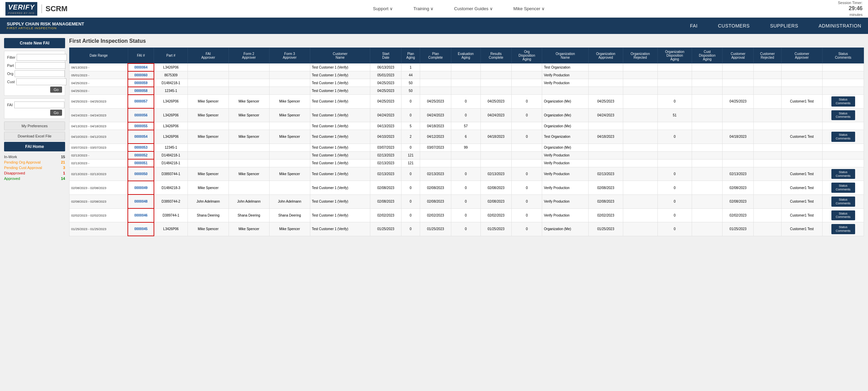  What do you see at coordinates (436, 126) in the screenshot?
I see `cell-plan-complete: 04/18/2023` at bounding box center [436, 126].